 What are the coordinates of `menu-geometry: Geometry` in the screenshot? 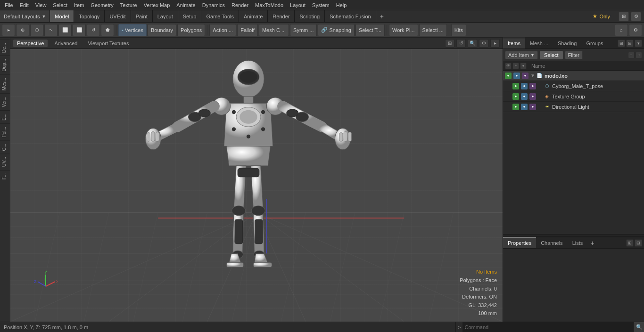 It's located at (102, 5).